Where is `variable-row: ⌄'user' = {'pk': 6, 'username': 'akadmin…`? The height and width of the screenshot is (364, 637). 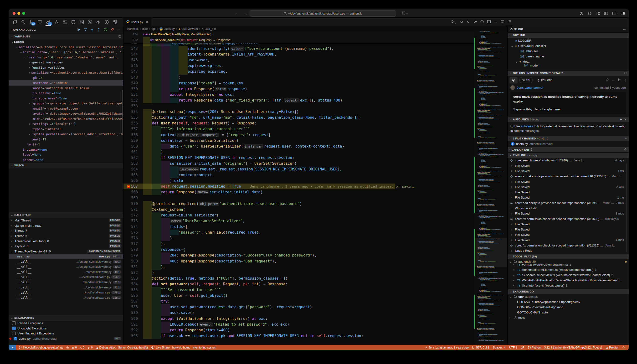
variable-row: ⌄'user' = {'pk': 6, 'username': 'akadmin… is located at coordinates (66, 58).